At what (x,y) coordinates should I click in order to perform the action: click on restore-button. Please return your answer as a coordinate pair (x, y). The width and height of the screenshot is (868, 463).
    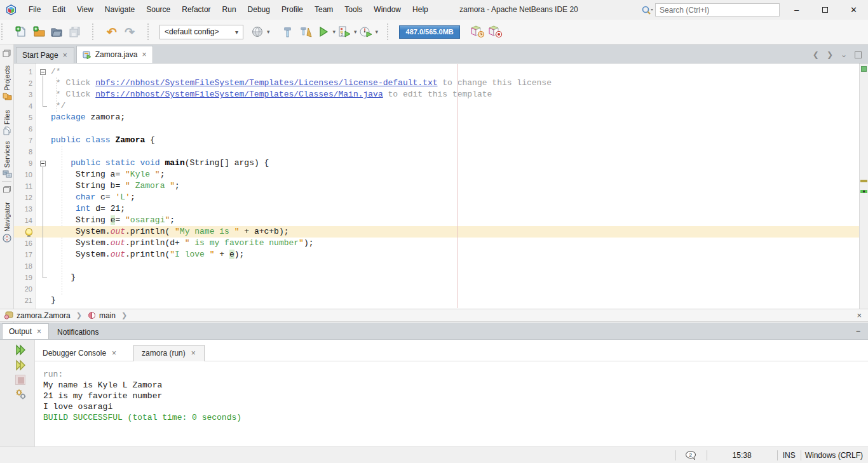
    Looking at the image, I should click on (825, 10).